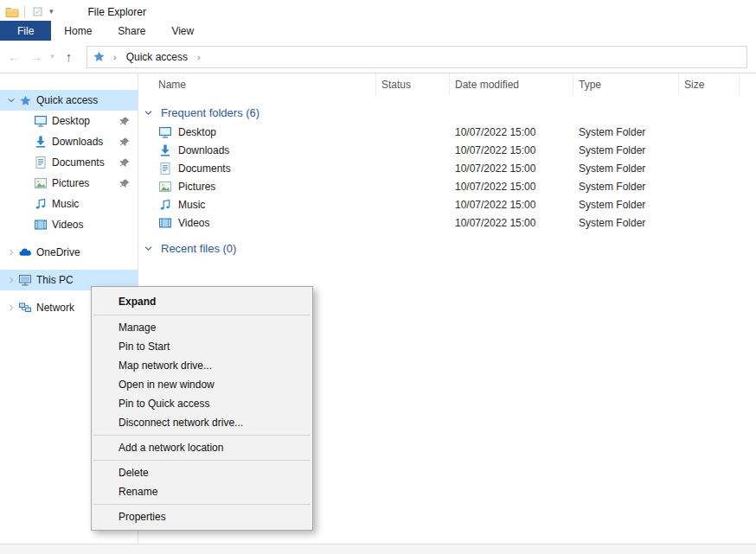  Describe the element at coordinates (69, 100) in the screenshot. I see `sidebar-item-quick-access: Quick access` at that location.